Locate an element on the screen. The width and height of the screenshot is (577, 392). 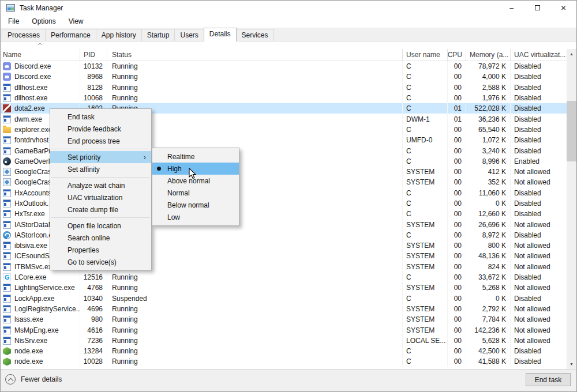
menu-view: View is located at coordinates (76, 21).